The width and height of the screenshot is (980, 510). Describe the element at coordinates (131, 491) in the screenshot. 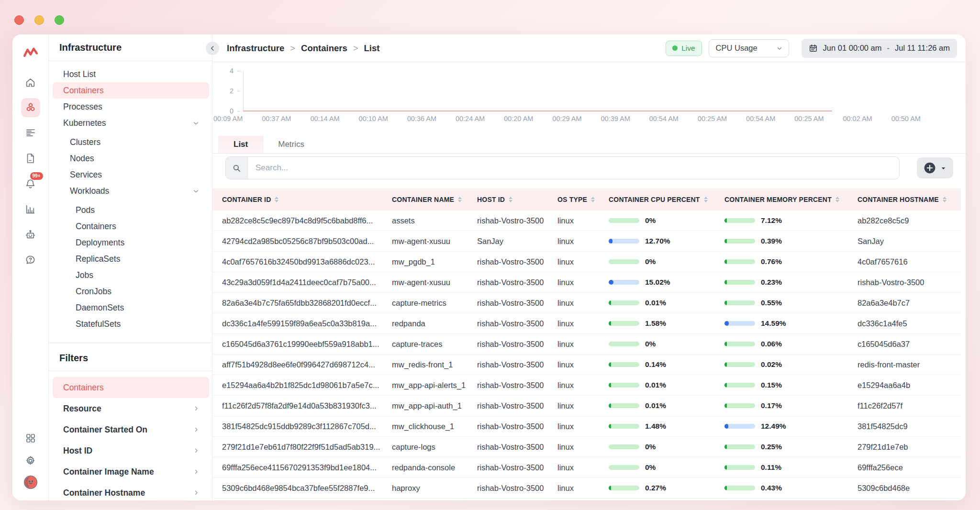

I see `filter-item-container-hostname: Container Hostname` at that location.